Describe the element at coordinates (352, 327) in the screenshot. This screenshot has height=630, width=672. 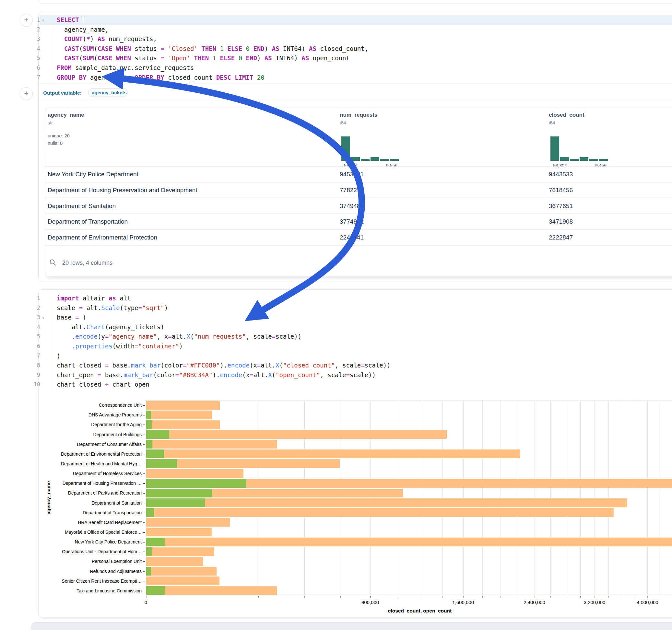
I see `code-line: 4 alt.Chart(agency_tickets)` at that location.